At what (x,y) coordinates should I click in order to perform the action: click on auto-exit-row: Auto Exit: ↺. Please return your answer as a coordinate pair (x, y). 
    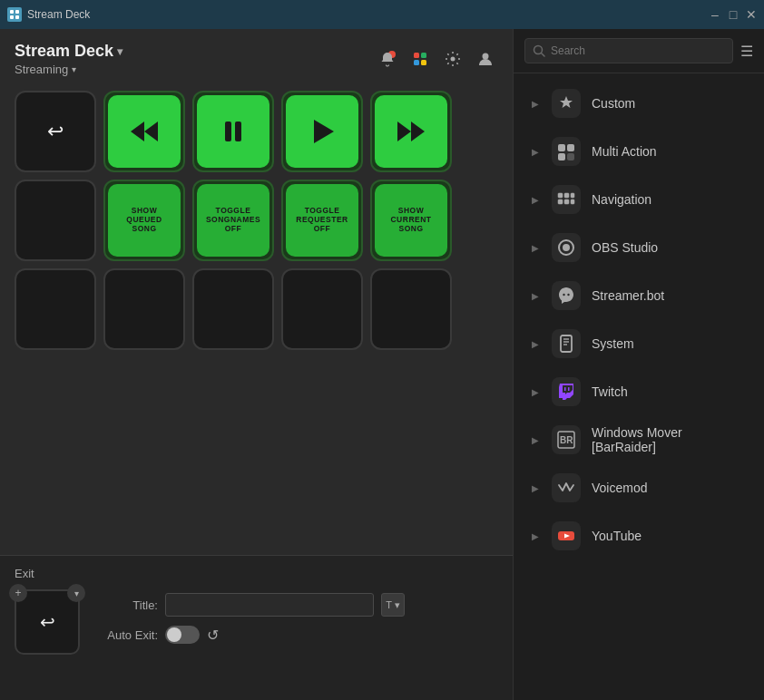
    Looking at the image, I should click on (250, 635).